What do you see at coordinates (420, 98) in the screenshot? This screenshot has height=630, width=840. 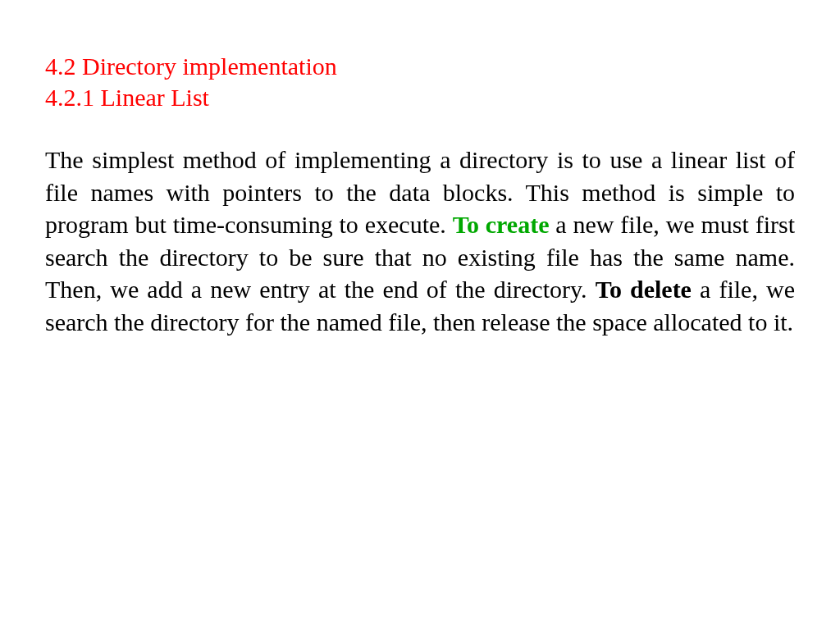 I see `subsection-heading: 4.2.1 Linear List` at bounding box center [420, 98].